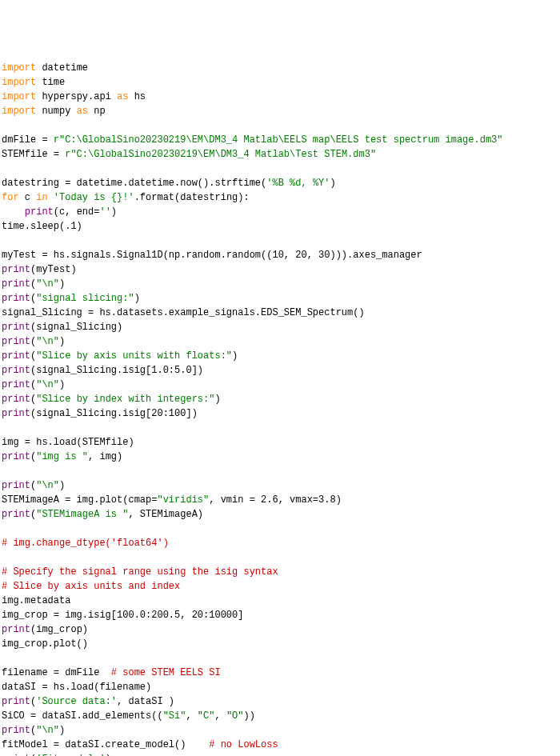  Describe the element at coordinates (77, 97) in the screenshot. I see `module: hyperspy.api` at that location.